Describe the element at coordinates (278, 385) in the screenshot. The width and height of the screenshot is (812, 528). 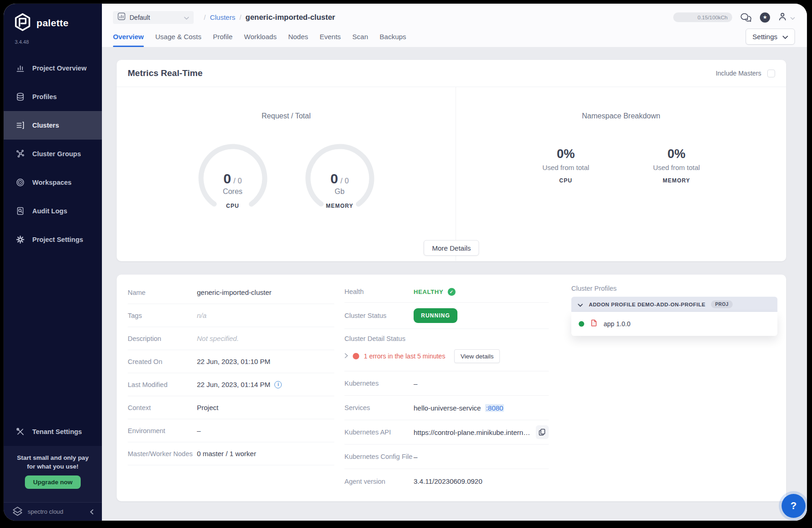
I see `info-icon: i` at that location.